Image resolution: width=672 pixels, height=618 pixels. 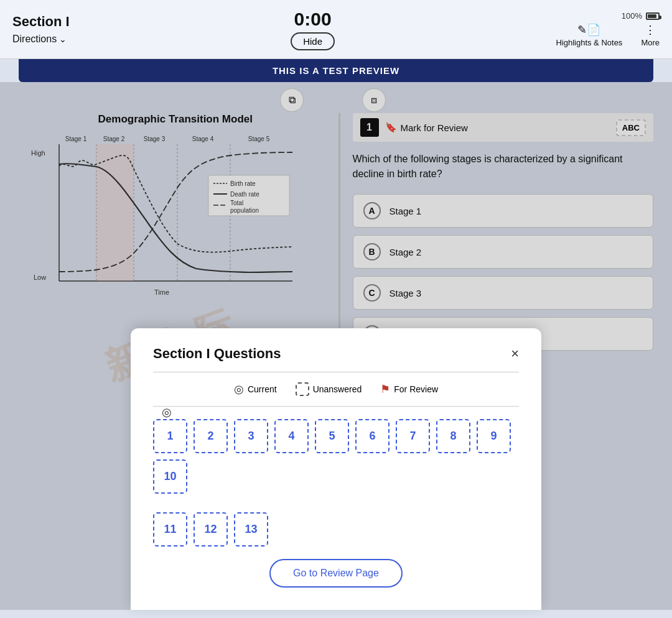 I want to click on legend-current: ◎ Current, so click(x=255, y=389).